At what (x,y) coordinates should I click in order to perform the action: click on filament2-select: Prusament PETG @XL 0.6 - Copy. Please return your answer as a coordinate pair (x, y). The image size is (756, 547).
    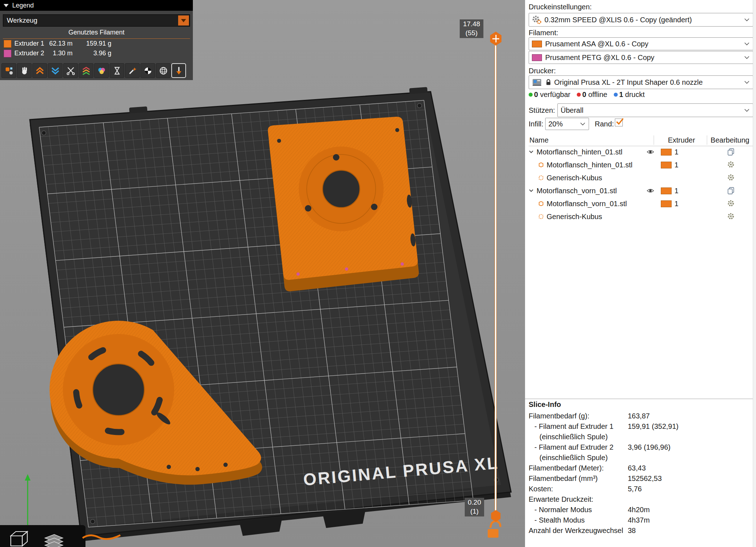
    Looking at the image, I should click on (641, 57).